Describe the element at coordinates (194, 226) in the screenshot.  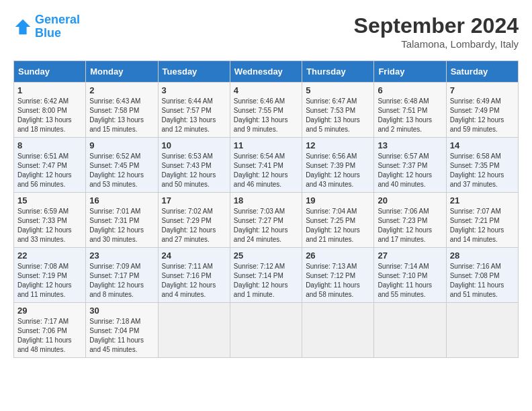
I see `day-info: Sunrise: 7:02 AM Sunset: 7:29 PM Dayligh…` at that location.